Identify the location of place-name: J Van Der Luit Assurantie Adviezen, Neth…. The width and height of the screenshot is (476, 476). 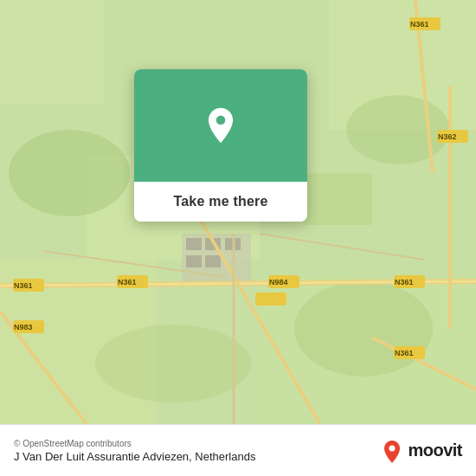
(135, 457).